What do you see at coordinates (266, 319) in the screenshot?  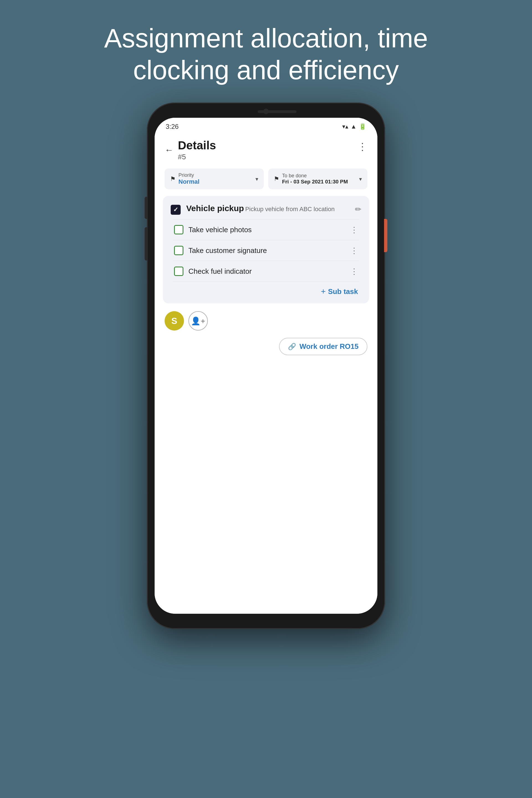 I see `assignee-row: S 👤+` at bounding box center [266, 319].